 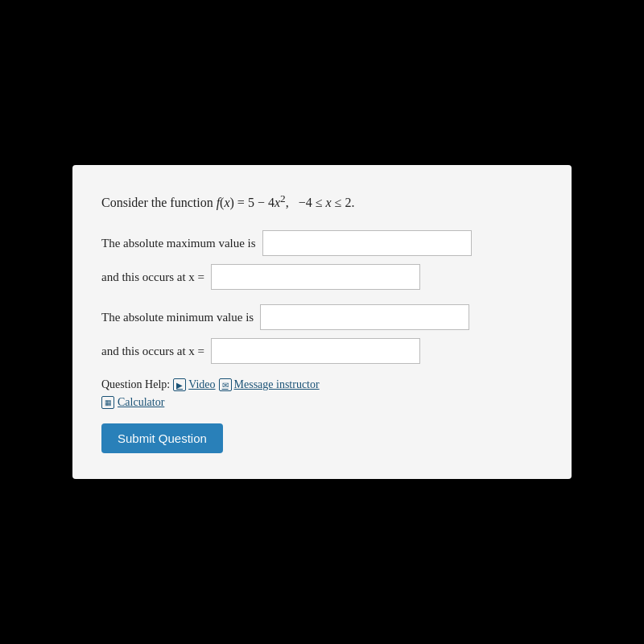 I want to click on statement-prefix: Consider the function, so click(x=159, y=203).